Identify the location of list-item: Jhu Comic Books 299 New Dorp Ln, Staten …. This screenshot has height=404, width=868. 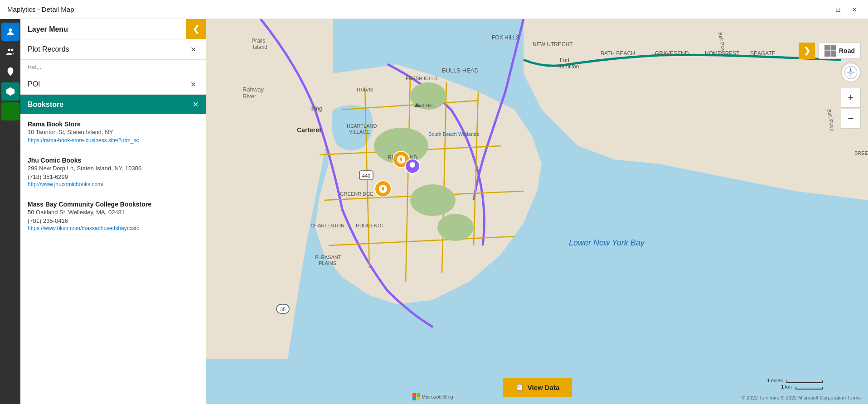
(113, 172).